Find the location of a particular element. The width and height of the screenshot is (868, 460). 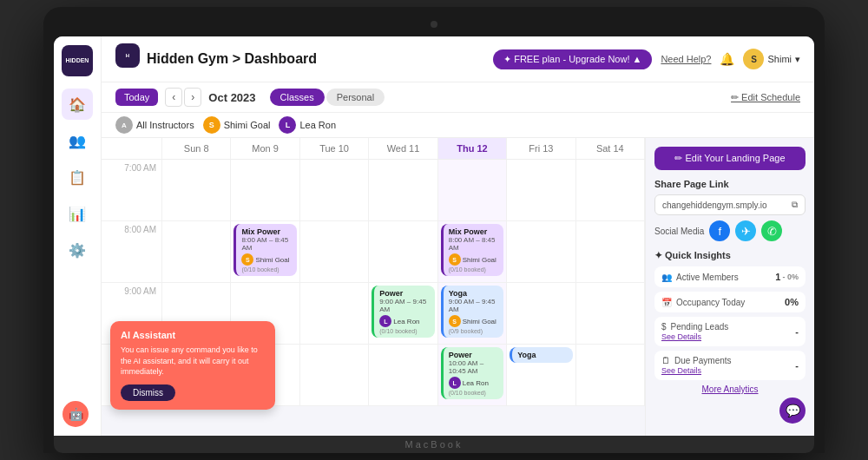

prev-arrow: ‹ is located at coordinates (174, 97).